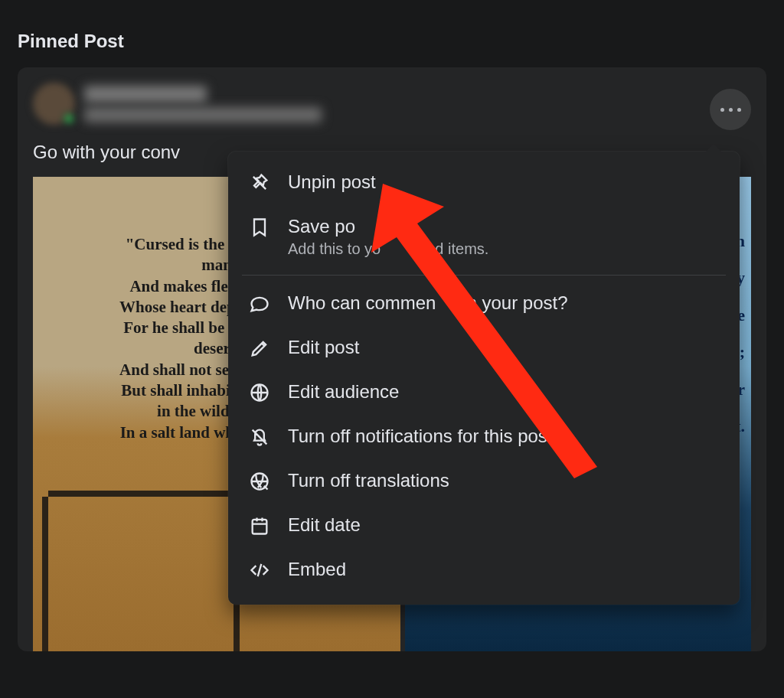 This screenshot has width=784, height=698. Describe the element at coordinates (69, 119) in the screenshot. I see `avatar-status-badge` at that location.